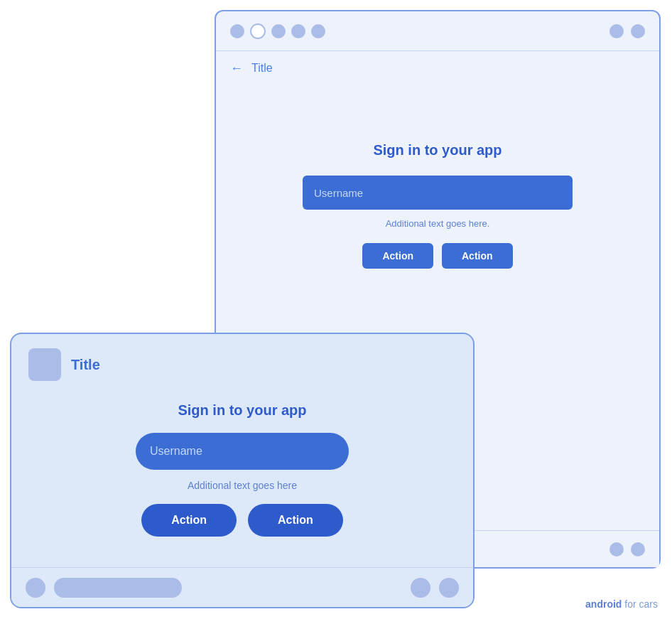  What do you see at coordinates (242, 451) in the screenshot?
I see `car-username-input: Username` at bounding box center [242, 451].